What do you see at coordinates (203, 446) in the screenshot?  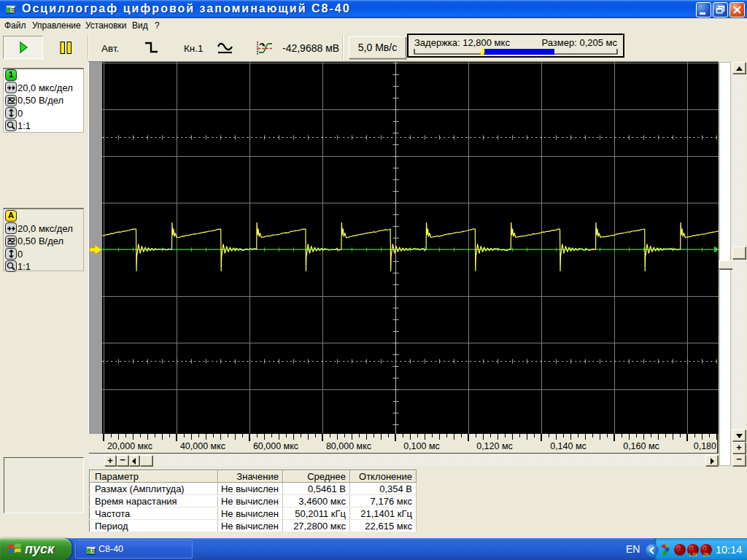 I see `svg-text: 40,000 мкс` at bounding box center [203, 446].